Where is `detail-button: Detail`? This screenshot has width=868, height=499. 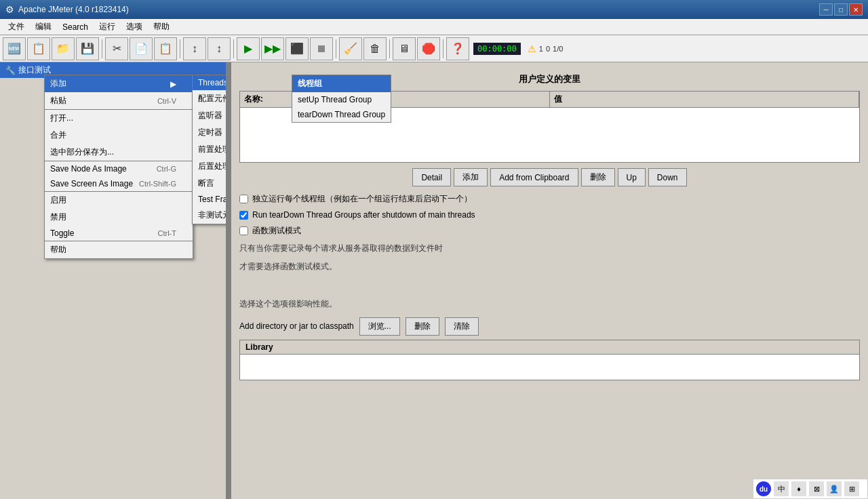 detail-button: Detail is located at coordinates (431, 178).